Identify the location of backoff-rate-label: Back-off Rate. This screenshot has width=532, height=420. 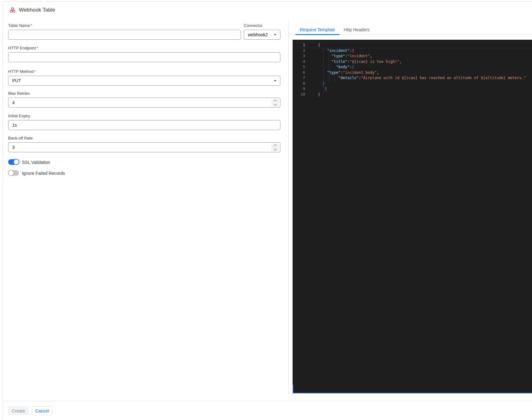
(21, 138).